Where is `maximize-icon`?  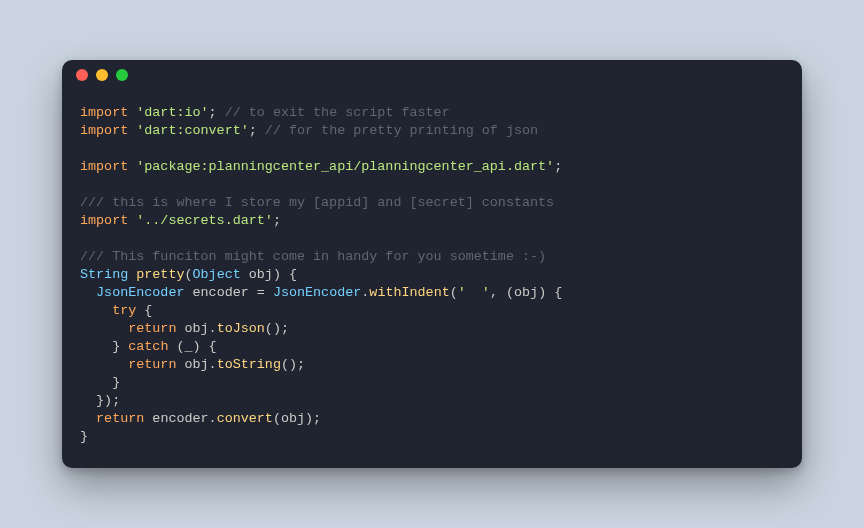 maximize-icon is located at coordinates (122, 75).